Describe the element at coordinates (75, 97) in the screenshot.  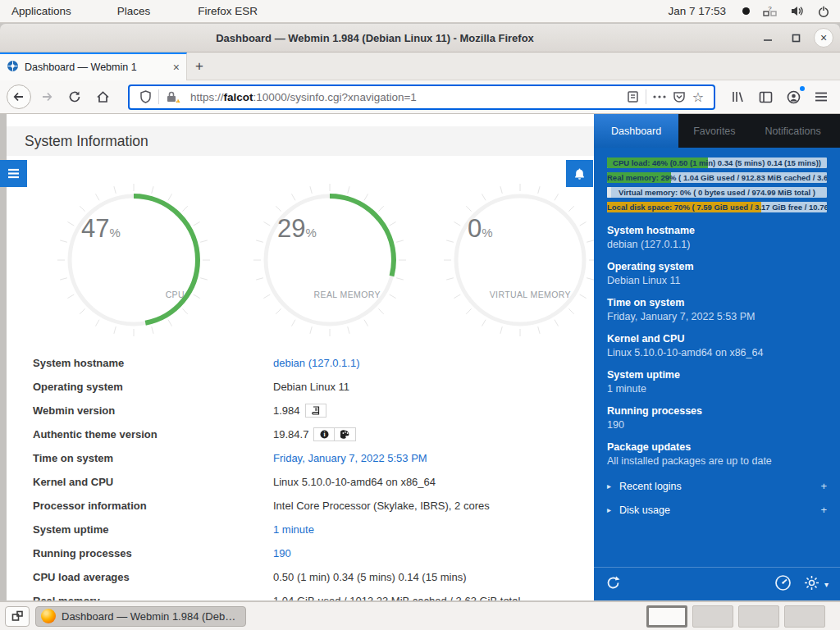
I see `reload-button` at that location.